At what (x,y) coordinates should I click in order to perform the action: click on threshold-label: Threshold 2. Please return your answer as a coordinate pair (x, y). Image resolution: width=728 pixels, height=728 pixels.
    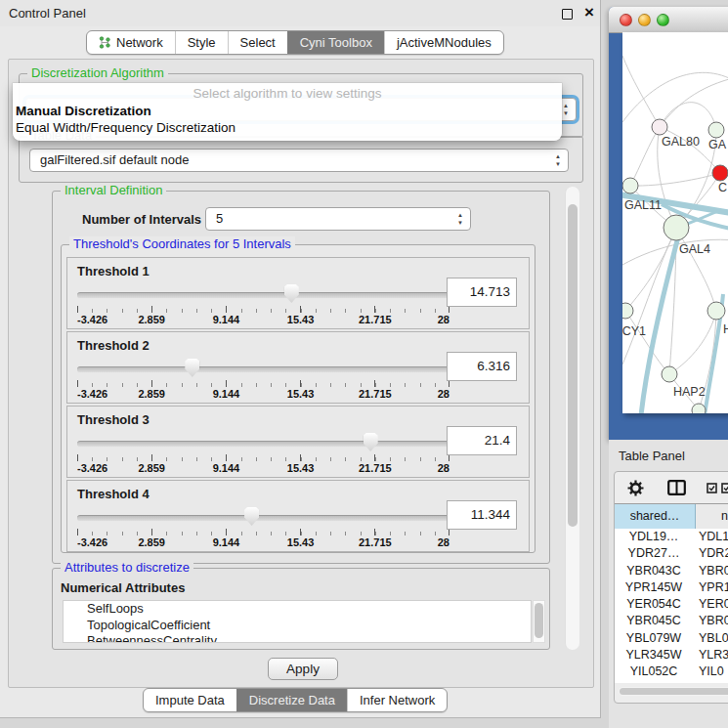
    Looking at the image, I should click on (113, 346).